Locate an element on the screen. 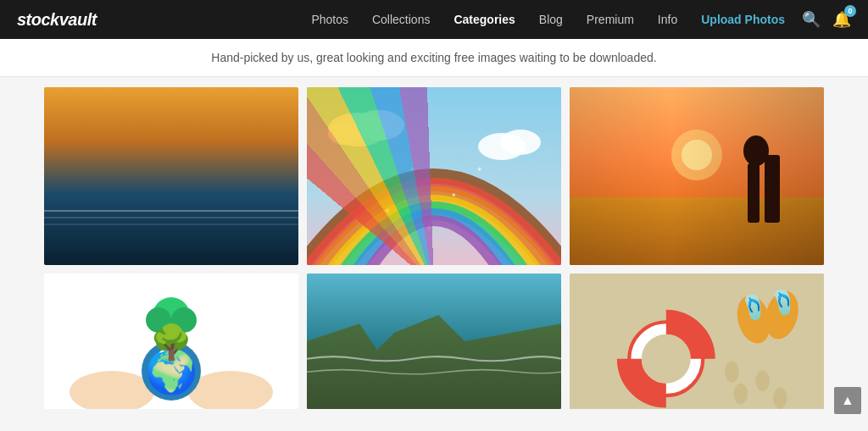  photo-field is located at coordinates (697, 176).